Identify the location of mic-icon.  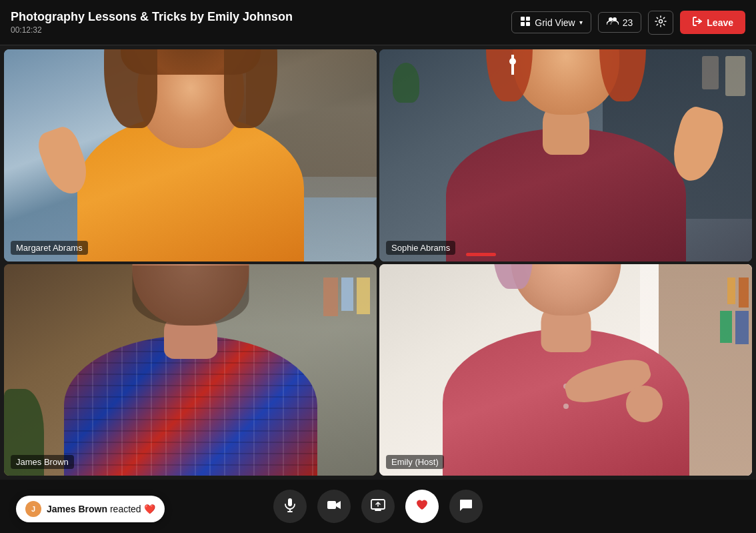
(290, 507).